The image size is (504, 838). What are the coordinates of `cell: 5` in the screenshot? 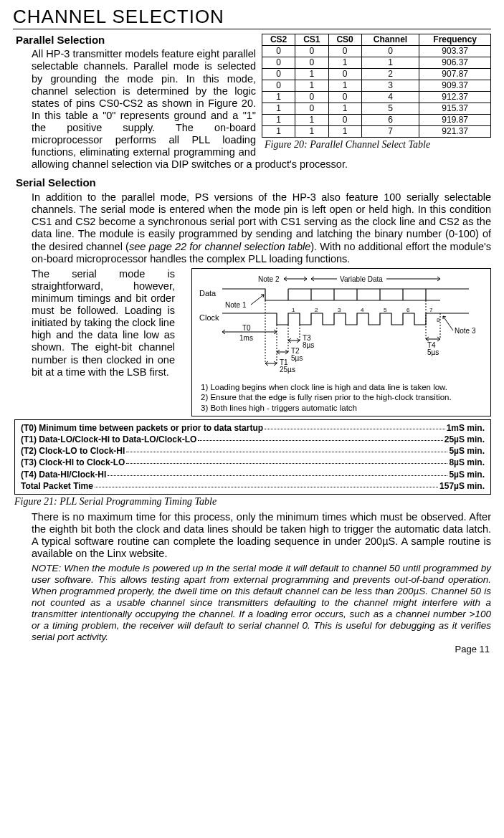 It's located at (390, 108).